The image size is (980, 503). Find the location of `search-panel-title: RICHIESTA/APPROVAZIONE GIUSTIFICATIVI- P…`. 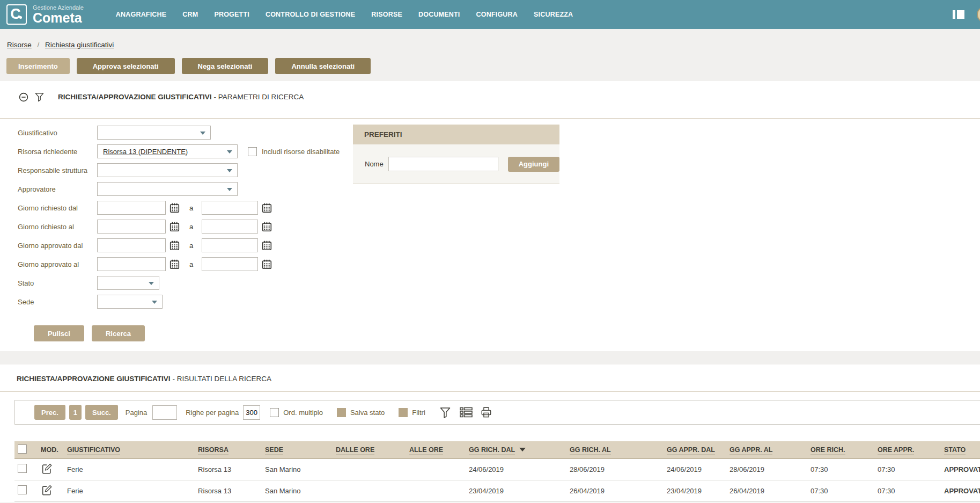

search-panel-title: RICHIESTA/APPROVAZIONE GIUSTIFICATIVI- P… is located at coordinates (181, 97).